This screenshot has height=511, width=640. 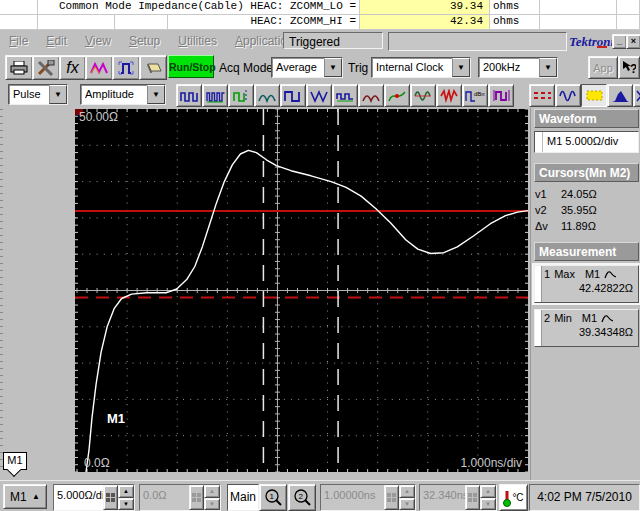 What do you see at coordinates (153, 68) in the screenshot?
I see `eraser-icon` at bounding box center [153, 68].